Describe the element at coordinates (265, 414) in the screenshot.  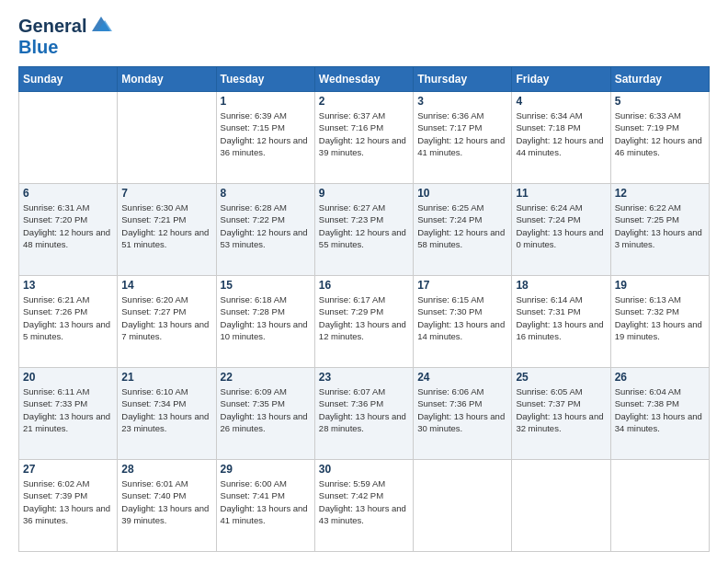
I see `calendar-cell: 22Sunrise: 6:09 AM Sunset: 7:35 PM Dayli…` at that location.